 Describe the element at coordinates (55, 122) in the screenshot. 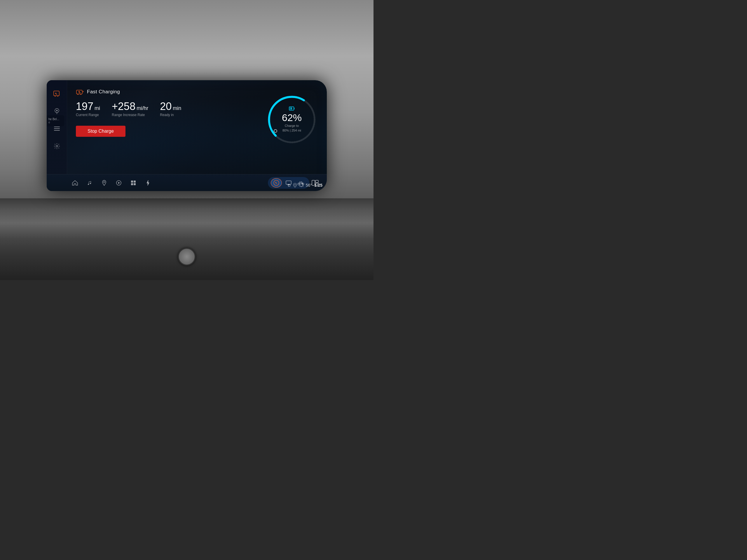

I see `left-panel-text2: e` at that location.